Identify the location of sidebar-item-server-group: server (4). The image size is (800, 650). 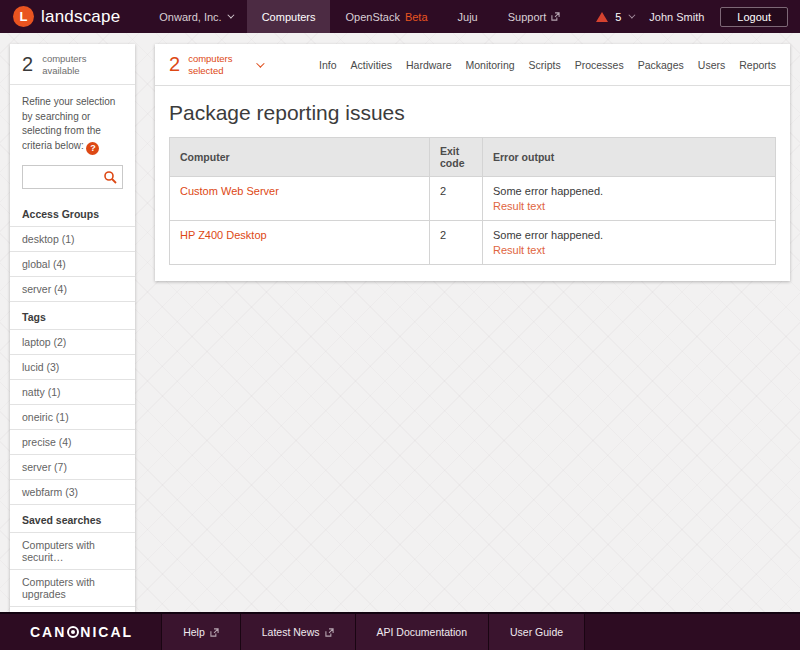
(72, 288).